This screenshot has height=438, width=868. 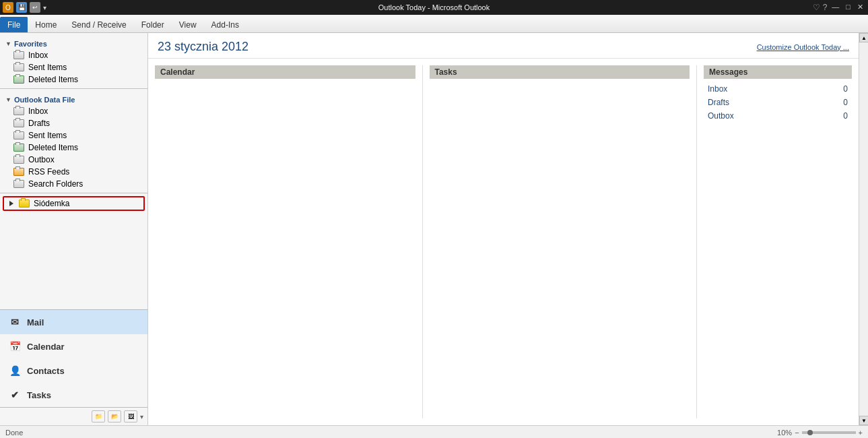 What do you see at coordinates (44, 100) in the screenshot?
I see `datafile-label: Outlook Data File` at bounding box center [44, 100].